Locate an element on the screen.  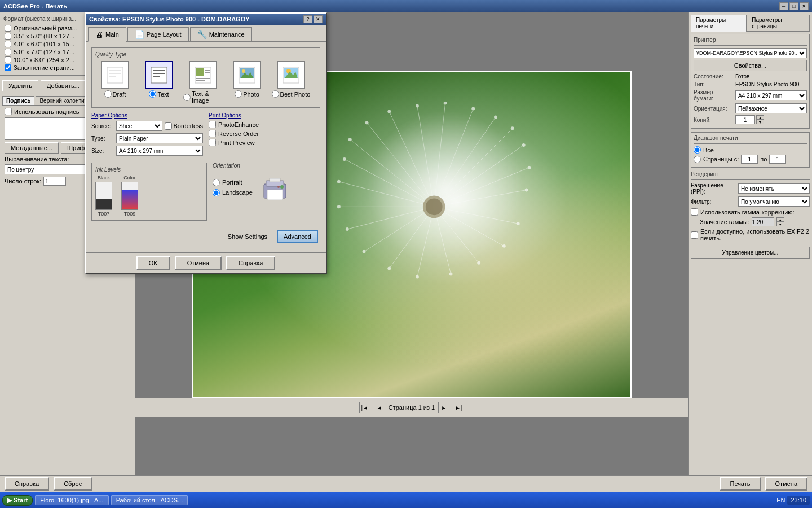
reset-button: Сброс is located at coordinates (73, 484).